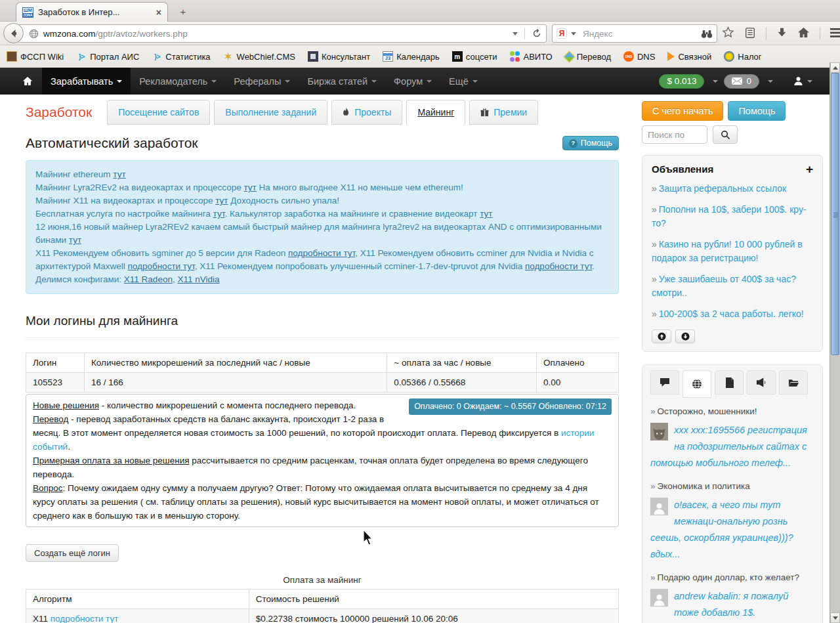 This screenshot has height=623, width=840. What do you see at coordinates (270, 112) in the screenshot?
I see `tab-tasks: Выполнение заданий` at bounding box center [270, 112].